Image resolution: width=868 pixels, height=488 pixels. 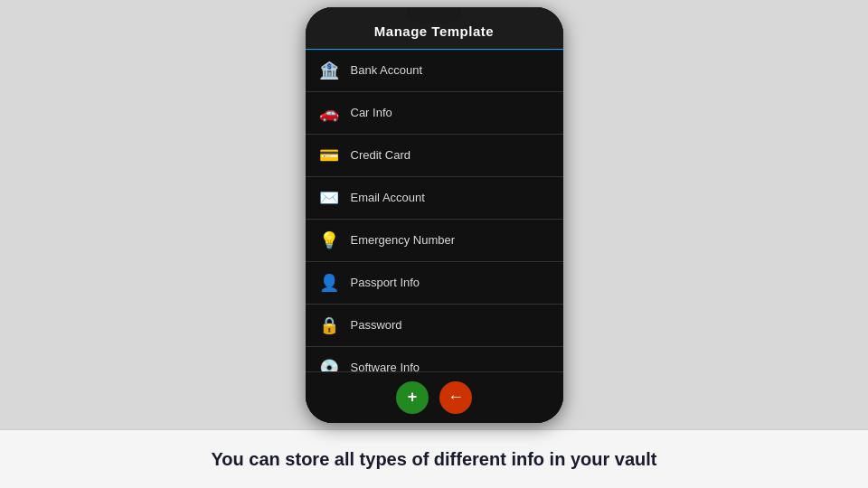 What do you see at coordinates (434, 70) in the screenshot?
I see `menu-item-bank-account: 🏦Bank Account` at bounding box center [434, 70].